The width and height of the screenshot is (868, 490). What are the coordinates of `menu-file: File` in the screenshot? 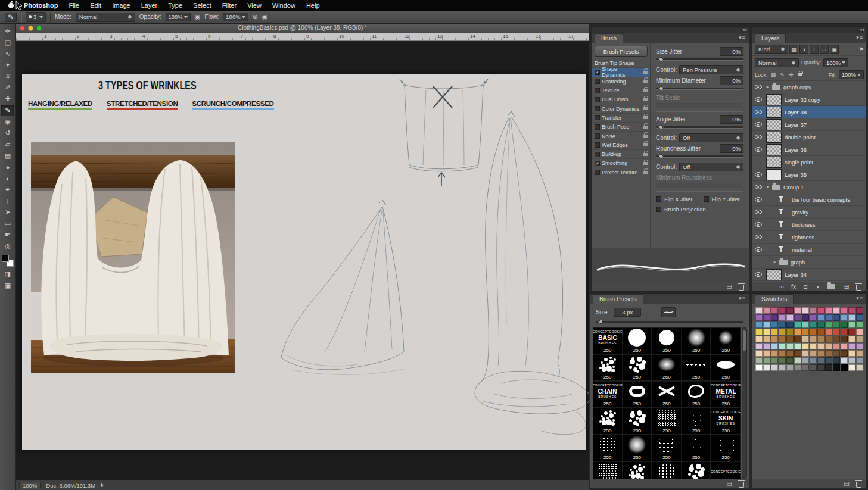 It's located at (74, 5).